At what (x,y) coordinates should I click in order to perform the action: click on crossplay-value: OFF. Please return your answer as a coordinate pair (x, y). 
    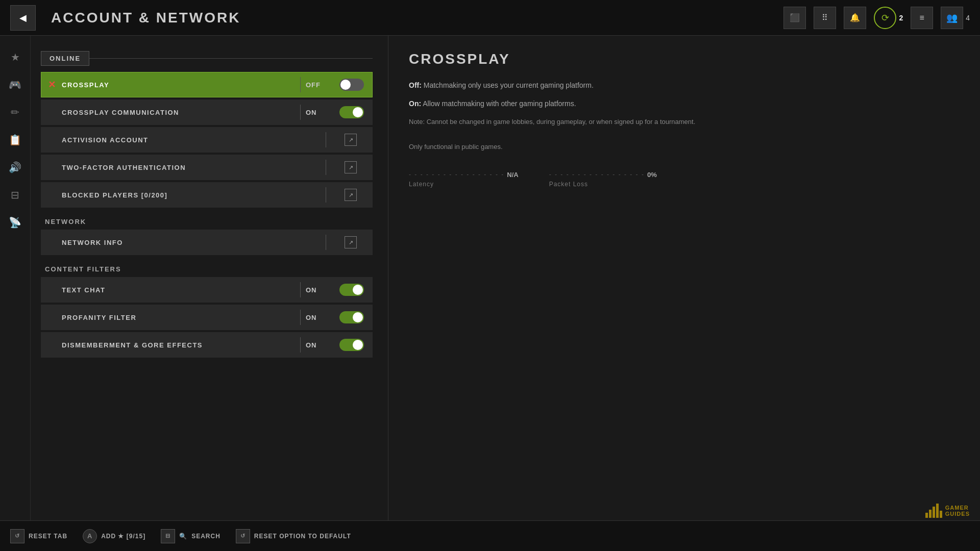
    Looking at the image, I should click on (318, 85).